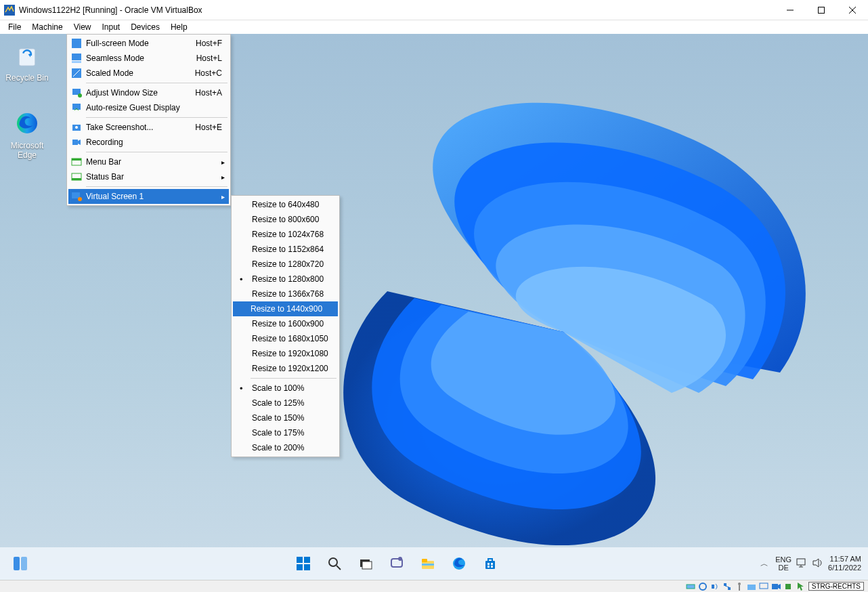  What do you see at coordinates (286, 433) in the screenshot?
I see `submenu-item: Scale to 175%` at bounding box center [286, 433].